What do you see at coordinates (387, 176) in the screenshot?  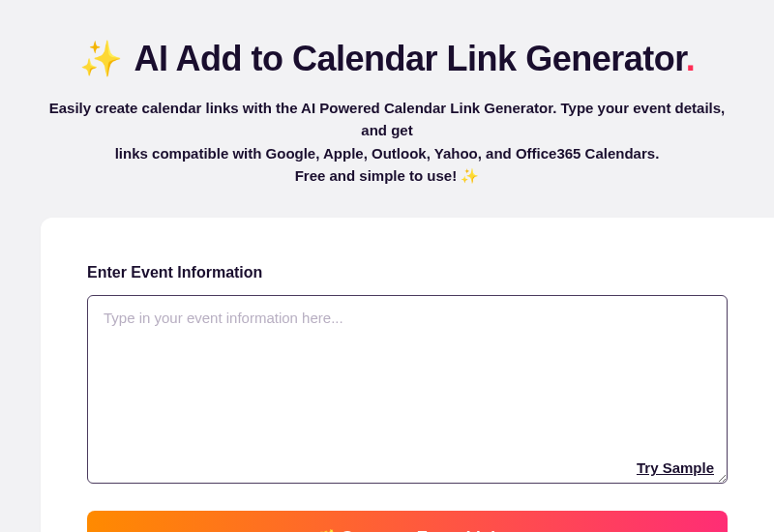 I see `subtitle-line-3: Free and simple to use! ✨` at bounding box center [387, 176].